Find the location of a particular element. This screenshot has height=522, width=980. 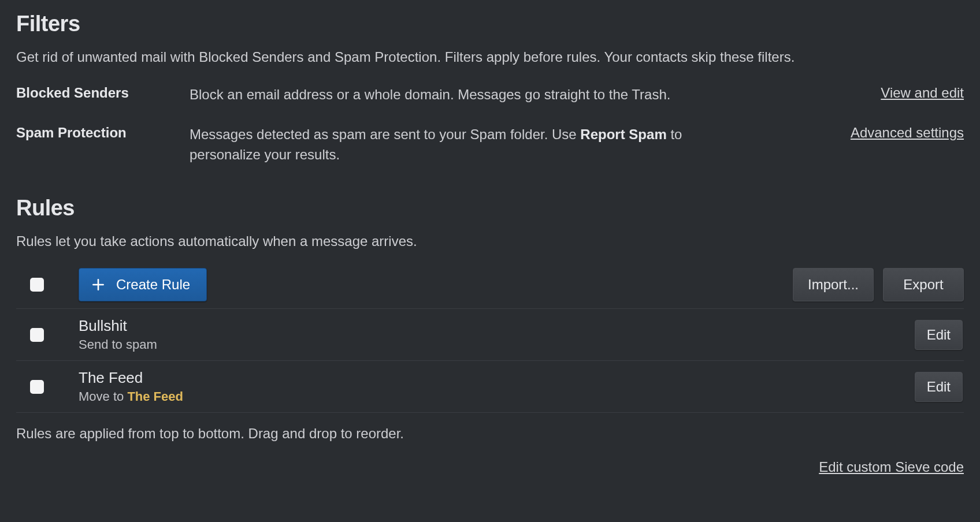

rule-main: The Feed Move to The Feed is located at coordinates (497, 387).